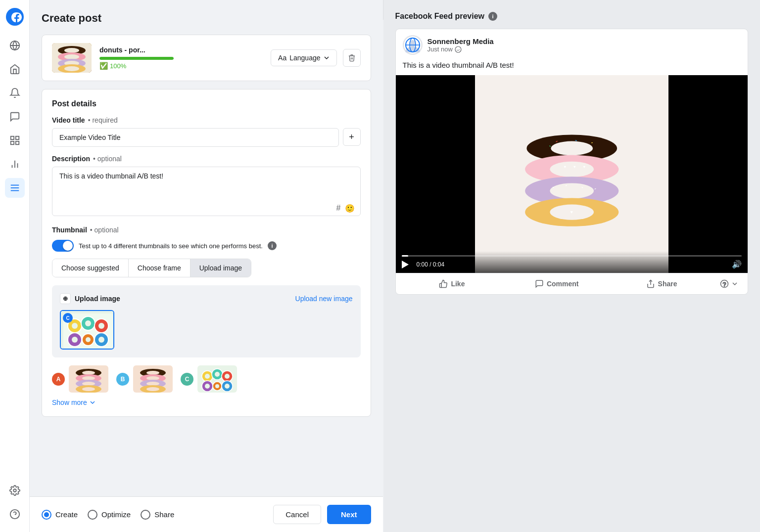  I want to click on description-label: Description • optional, so click(206, 159).